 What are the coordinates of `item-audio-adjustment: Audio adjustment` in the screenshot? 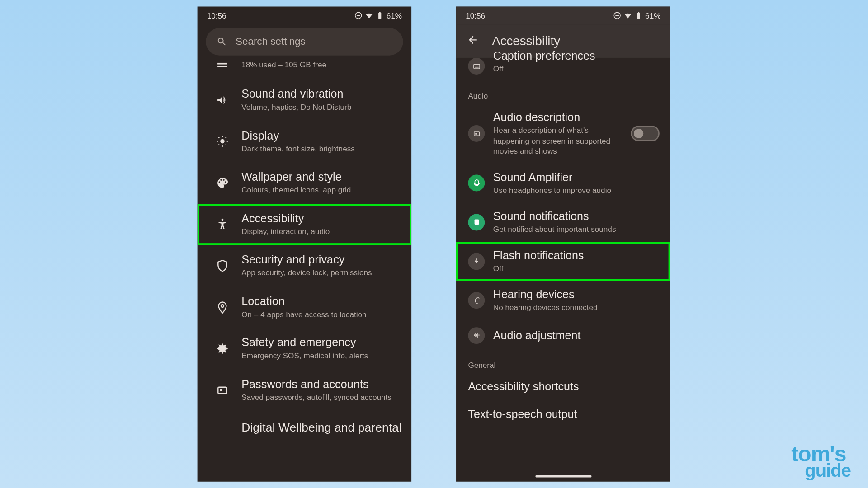 It's located at (563, 335).